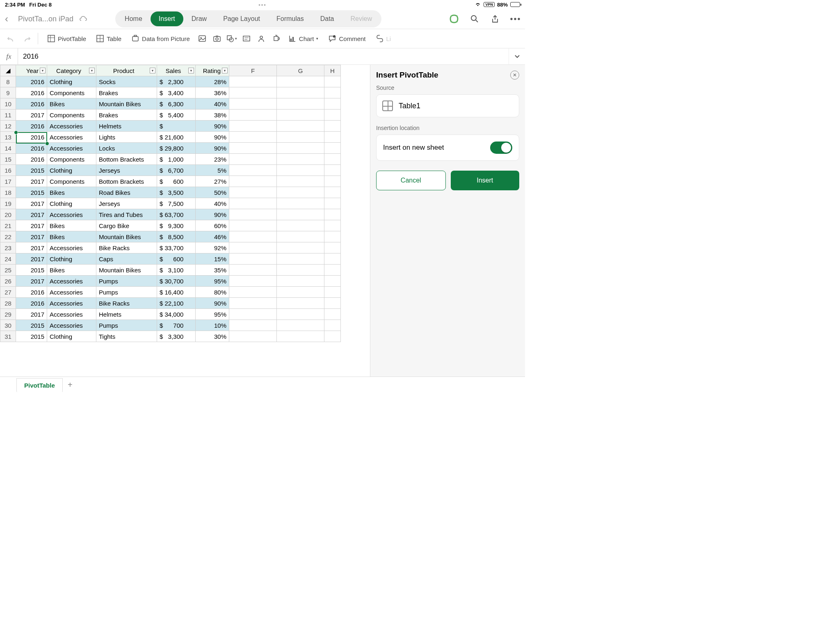 Image resolution: width=840 pixels, height=630 pixels. I want to click on cancel-button: Cancel, so click(411, 180).